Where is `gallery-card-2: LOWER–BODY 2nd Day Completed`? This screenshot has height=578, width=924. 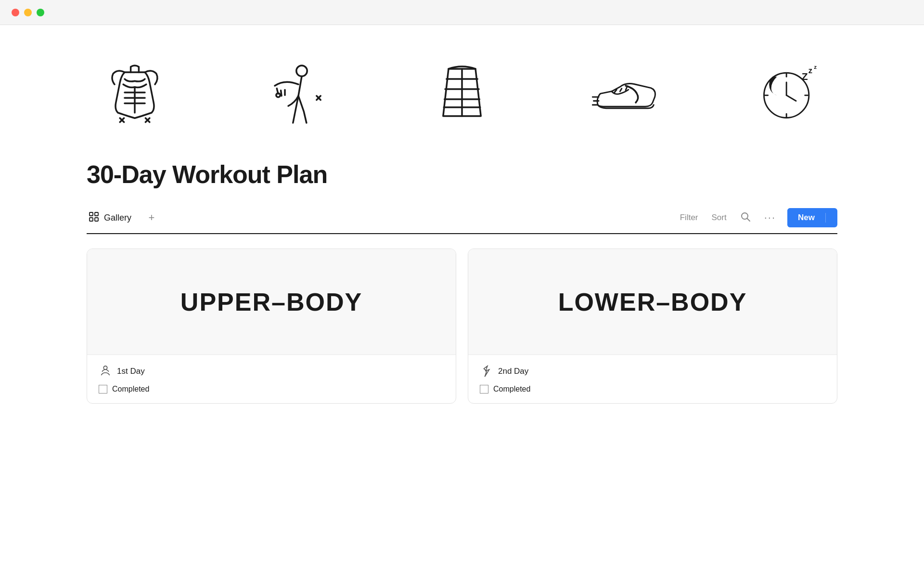
gallery-card-2: LOWER–BODY 2nd Day Completed is located at coordinates (653, 326).